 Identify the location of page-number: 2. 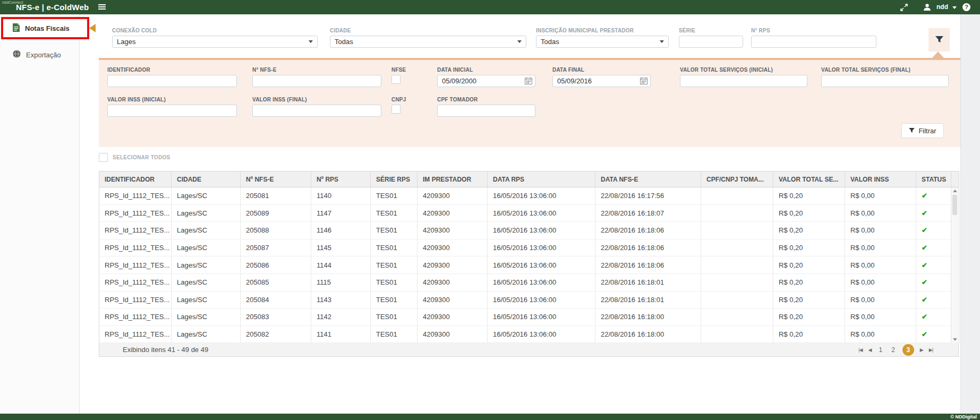
(893, 350).